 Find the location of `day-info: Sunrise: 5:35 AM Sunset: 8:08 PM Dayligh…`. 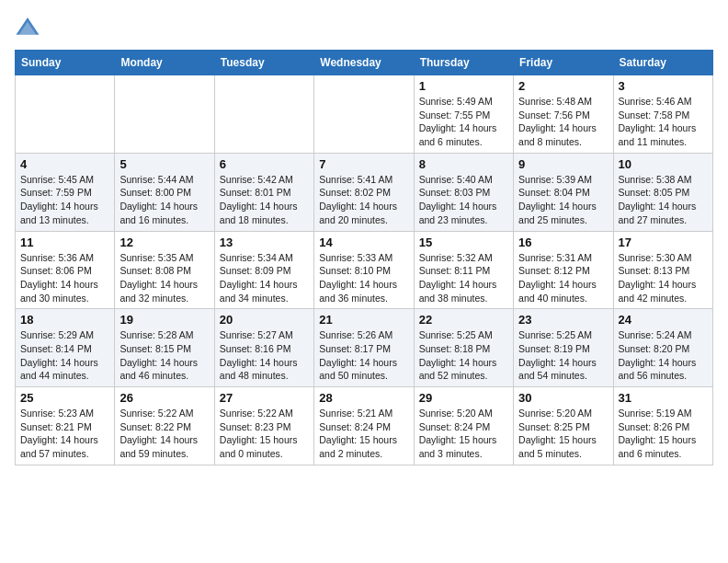

day-info: Sunrise: 5:35 AM Sunset: 8:08 PM Dayligh… is located at coordinates (164, 278).